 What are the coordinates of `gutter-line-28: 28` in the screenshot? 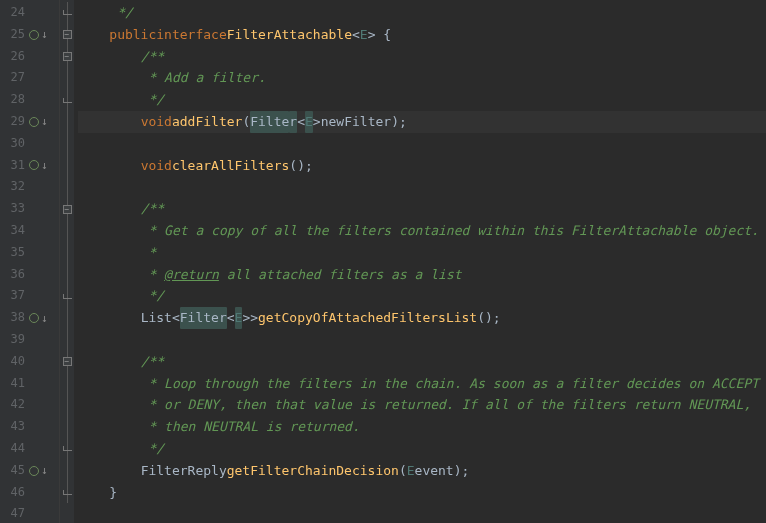 It's located at (30, 100).